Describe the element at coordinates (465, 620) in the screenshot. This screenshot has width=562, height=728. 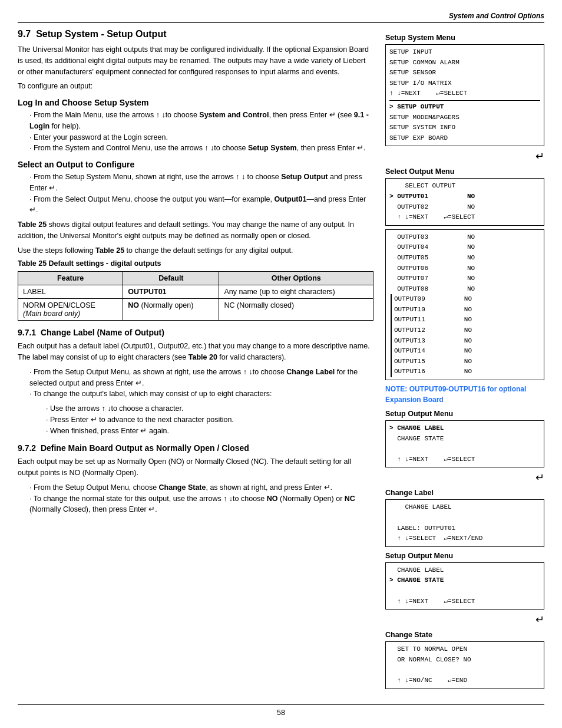
I see `enter-arrow-3: ↵` at that location.